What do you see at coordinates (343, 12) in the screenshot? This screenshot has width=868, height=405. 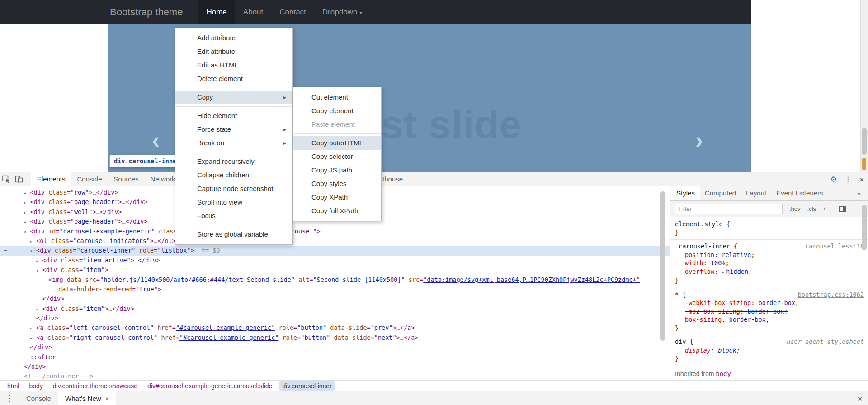 I see `nav-item-dropdown: Dropdown▾` at bounding box center [343, 12].